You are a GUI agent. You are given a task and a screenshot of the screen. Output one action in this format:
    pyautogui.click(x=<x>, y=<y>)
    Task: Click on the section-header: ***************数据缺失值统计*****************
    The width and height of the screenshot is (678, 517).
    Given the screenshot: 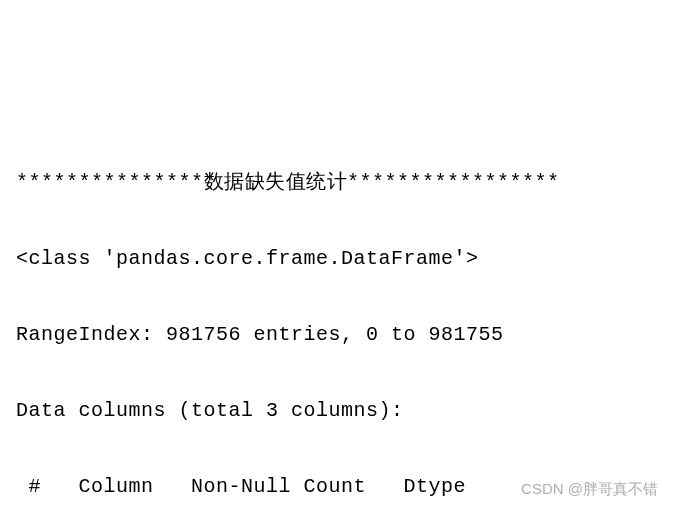 What is the action you would take?
    pyautogui.click(x=339, y=183)
    